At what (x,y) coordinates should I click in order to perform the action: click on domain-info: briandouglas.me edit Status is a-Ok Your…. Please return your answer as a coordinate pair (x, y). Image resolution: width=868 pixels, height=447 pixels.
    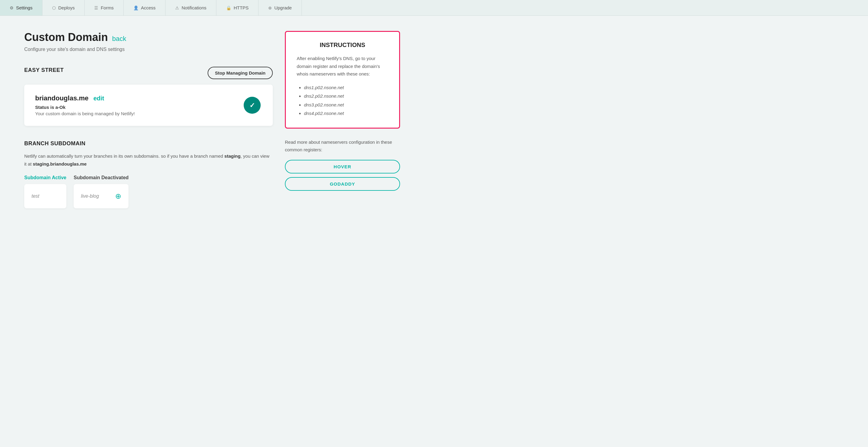
    Looking at the image, I should click on (85, 105).